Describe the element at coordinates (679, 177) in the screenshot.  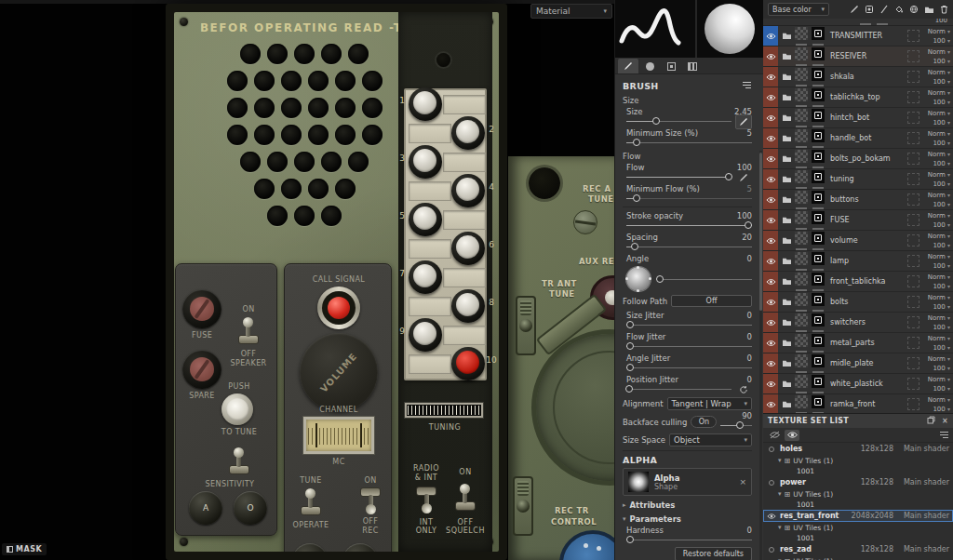
I see `flow-slider` at that location.